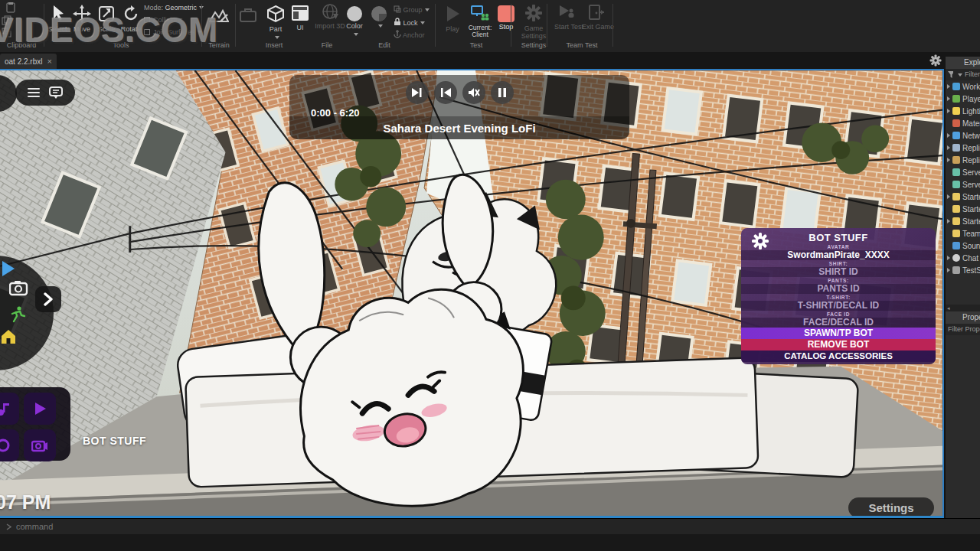 The width and height of the screenshot is (980, 551). What do you see at coordinates (956, 184) in the screenshot?
I see `server-storage-icon` at bounding box center [956, 184].